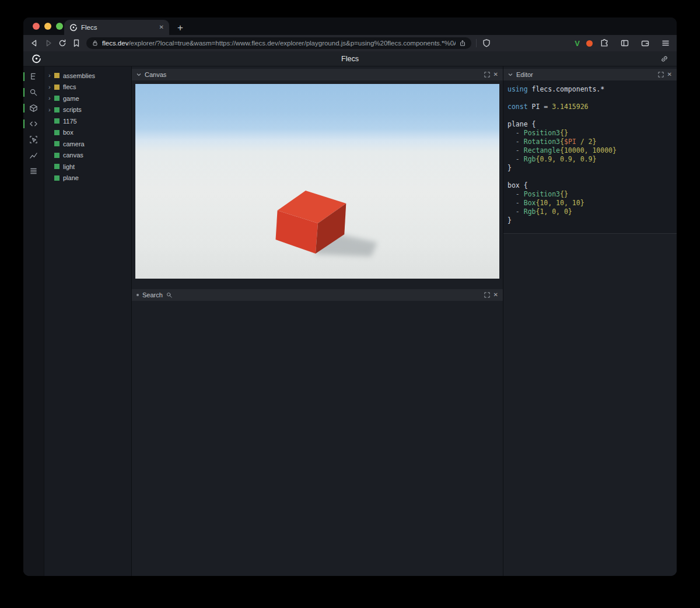 The width and height of the screenshot is (700, 608). What do you see at coordinates (34, 92) in the screenshot?
I see `search-icon` at bounding box center [34, 92].